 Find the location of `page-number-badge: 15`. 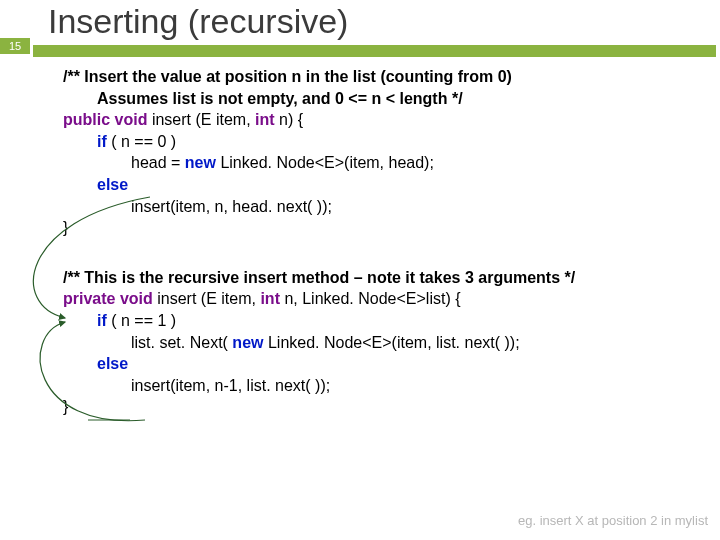

page-number-badge: 15 is located at coordinates (15, 46).